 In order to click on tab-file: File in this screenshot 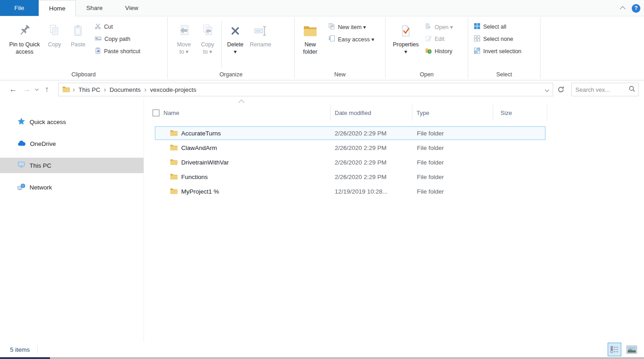, I will do `click(19, 8)`.